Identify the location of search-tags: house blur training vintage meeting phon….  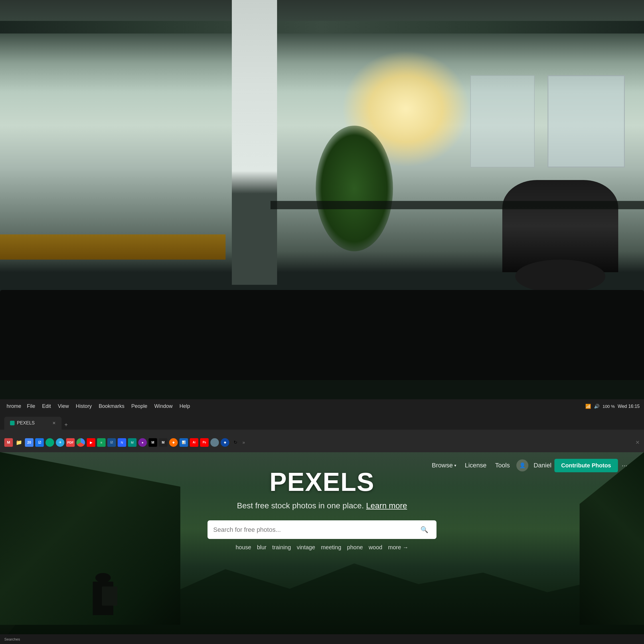
(322, 547).